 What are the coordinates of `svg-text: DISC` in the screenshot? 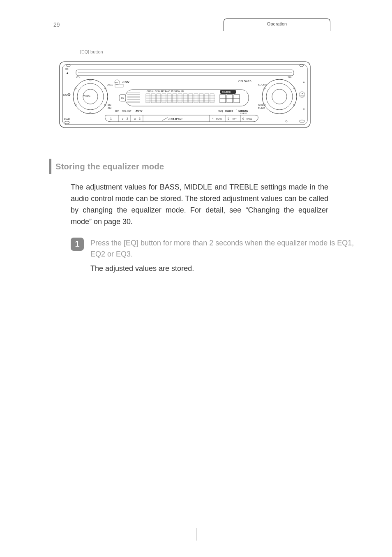 It's located at (110, 85).